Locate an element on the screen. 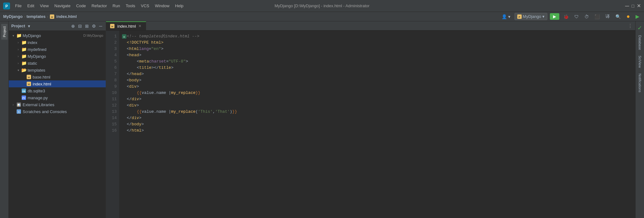 The image size is (644, 218). breadcrumb-project: MyDjango is located at coordinates (13, 16).